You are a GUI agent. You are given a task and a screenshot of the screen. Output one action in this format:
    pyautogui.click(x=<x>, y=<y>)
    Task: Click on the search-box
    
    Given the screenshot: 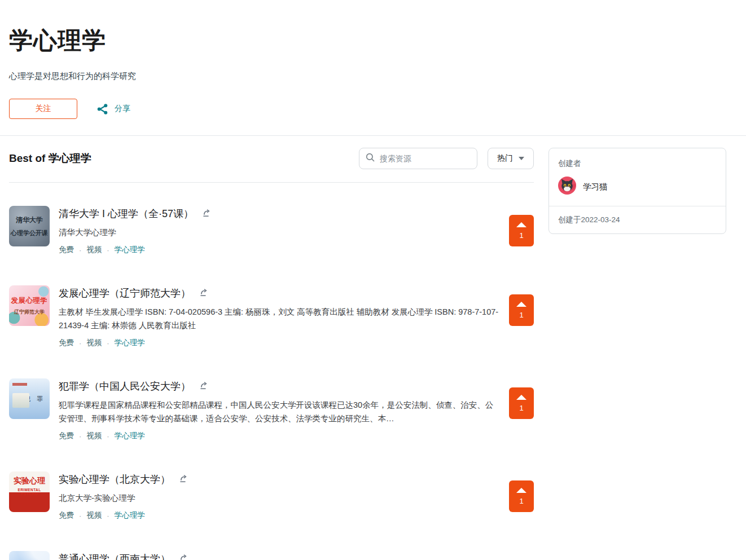 What is the action you would take?
    pyautogui.click(x=418, y=158)
    